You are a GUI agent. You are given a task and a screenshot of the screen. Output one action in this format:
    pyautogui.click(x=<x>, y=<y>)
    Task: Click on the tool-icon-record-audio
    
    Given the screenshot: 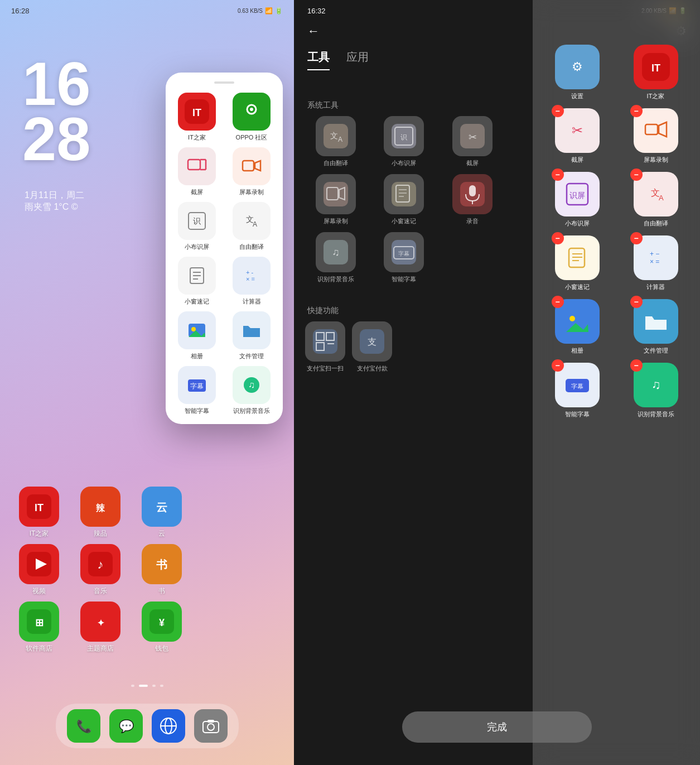 What is the action you would take?
    pyautogui.click(x=472, y=194)
    